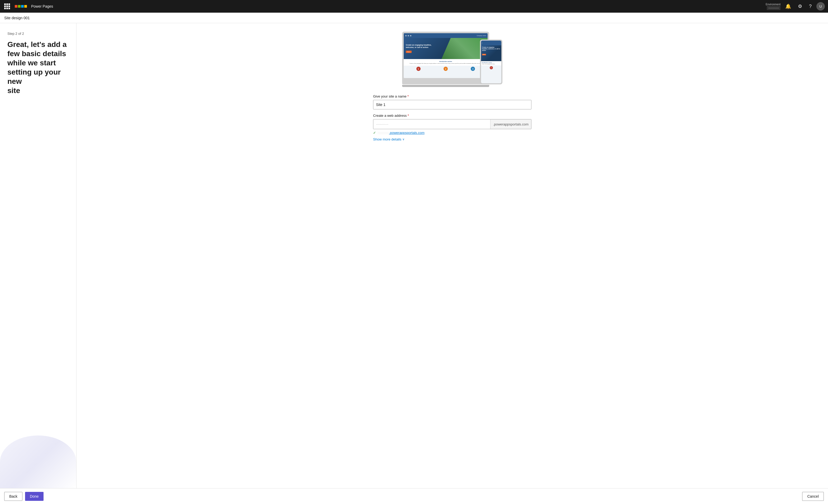 Image resolution: width=828 pixels, height=504 pixels. I want to click on web-address-input, so click(432, 124).